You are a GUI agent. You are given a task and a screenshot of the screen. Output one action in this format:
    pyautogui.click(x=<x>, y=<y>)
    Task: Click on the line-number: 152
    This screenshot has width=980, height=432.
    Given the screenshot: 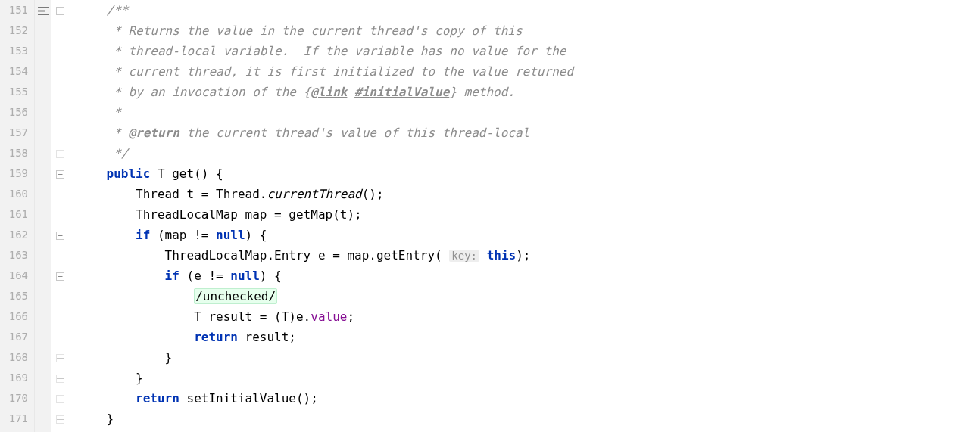 What is the action you would take?
    pyautogui.click(x=17, y=30)
    